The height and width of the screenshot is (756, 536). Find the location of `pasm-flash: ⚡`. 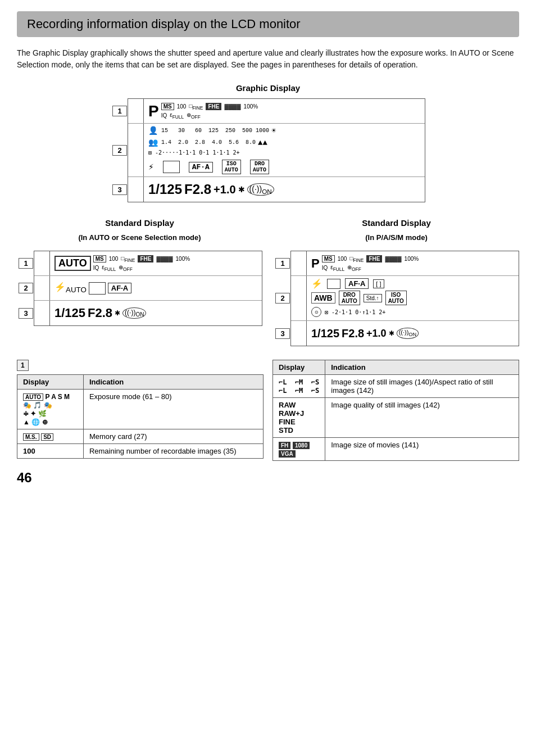

pasm-flash: ⚡ is located at coordinates (317, 283).